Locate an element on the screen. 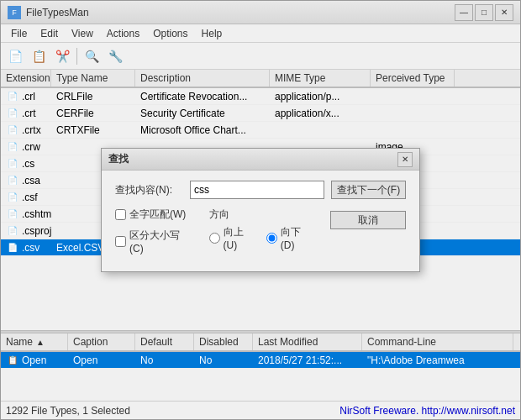 The height and width of the screenshot is (420, 521). direction-down-label: 向下(D) is located at coordinates (297, 239).